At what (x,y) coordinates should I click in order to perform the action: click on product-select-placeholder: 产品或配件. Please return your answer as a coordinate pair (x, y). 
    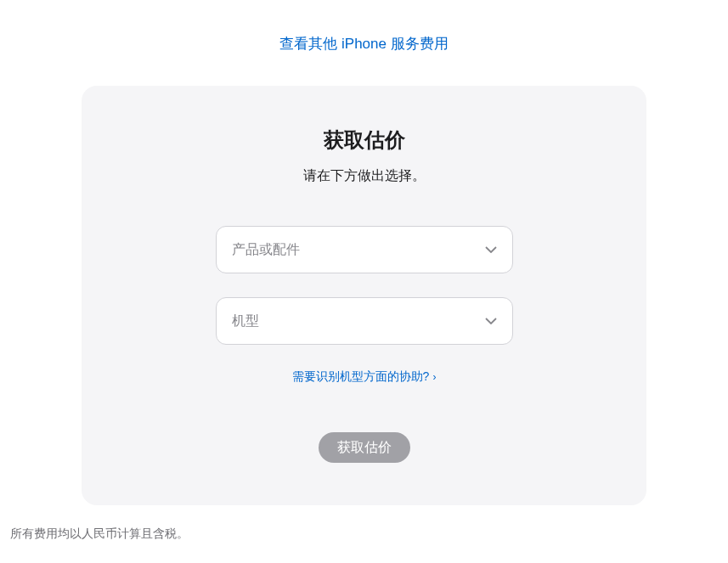
    Looking at the image, I should click on (266, 250).